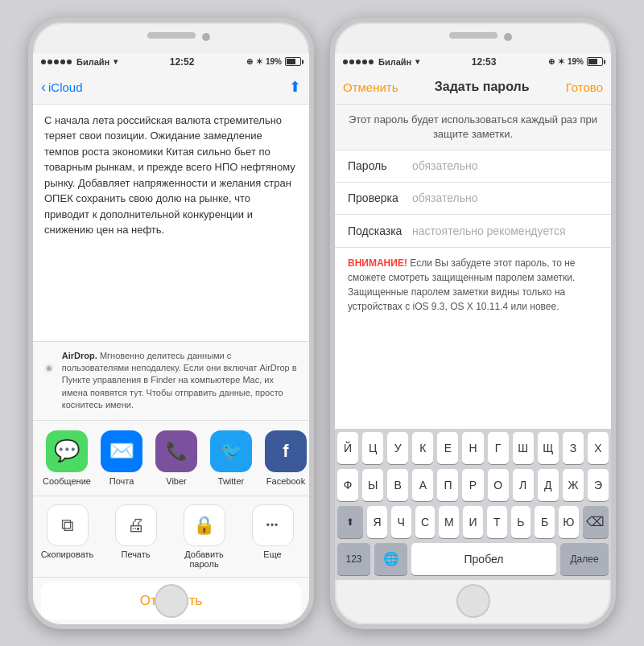 Image resolution: width=644 pixels, height=646 pixels. What do you see at coordinates (522, 522) in the screenshot?
I see `key-SOFT: Ь` at bounding box center [522, 522].